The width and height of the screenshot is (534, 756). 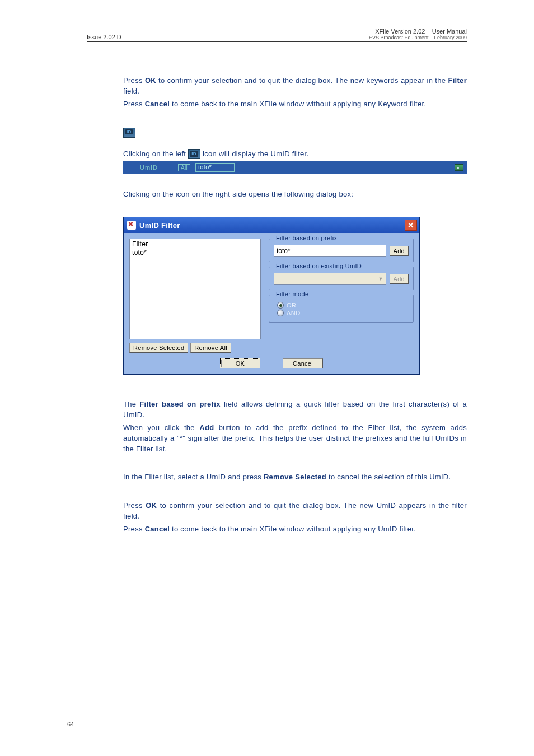 What do you see at coordinates (458, 167) in the screenshot?
I see `filter-bar-open-button` at bounding box center [458, 167].